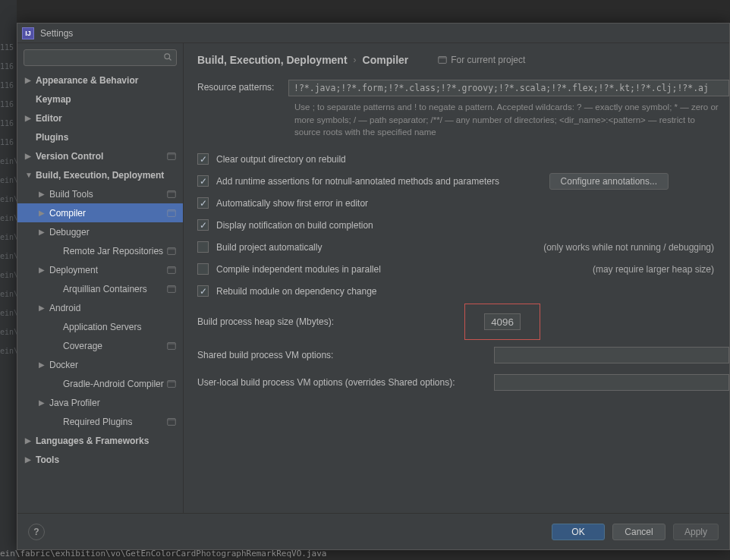 This screenshot has width=730, height=560. Describe the element at coordinates (696, 532) in the screenshot. I see `apply-button: Apply` at that location.